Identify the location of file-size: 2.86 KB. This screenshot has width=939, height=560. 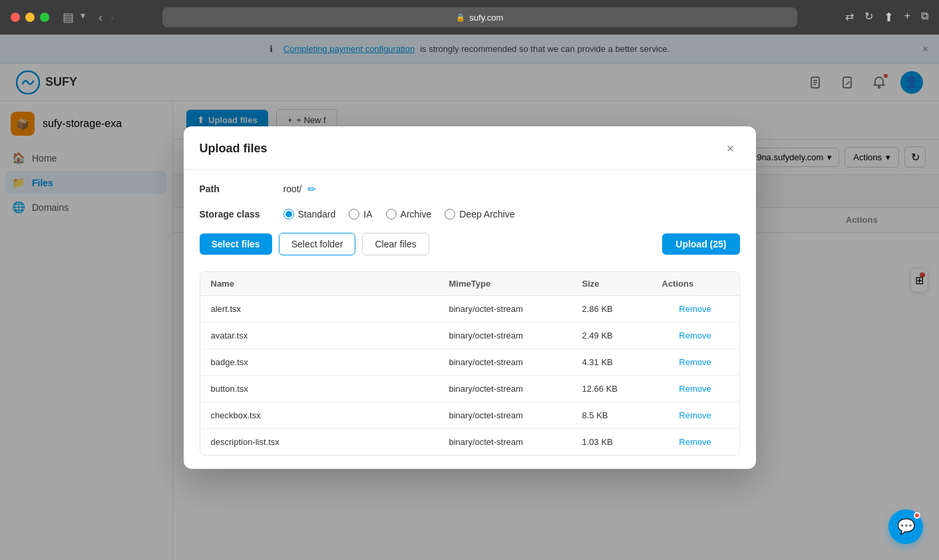
(622, 309).